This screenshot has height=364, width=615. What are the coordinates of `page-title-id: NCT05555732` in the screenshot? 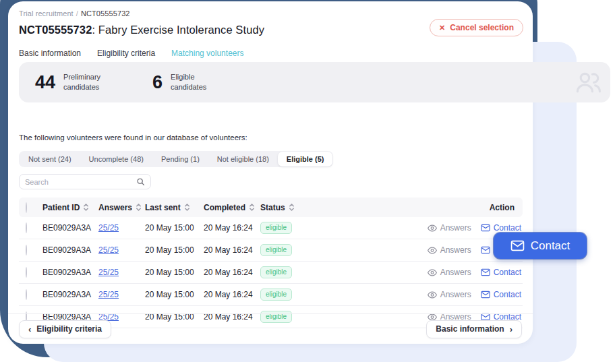 It's located at (55, 30).